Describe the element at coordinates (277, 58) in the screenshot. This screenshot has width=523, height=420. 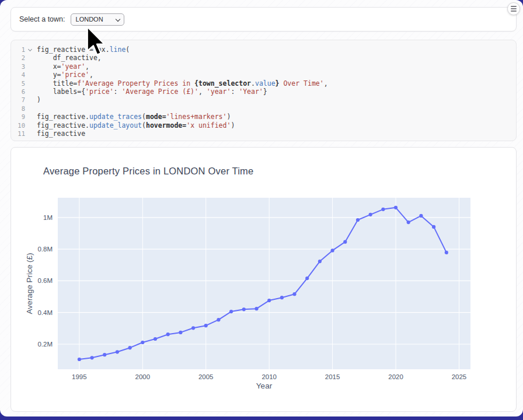
I see `code-text: df_reactive,` at that location.